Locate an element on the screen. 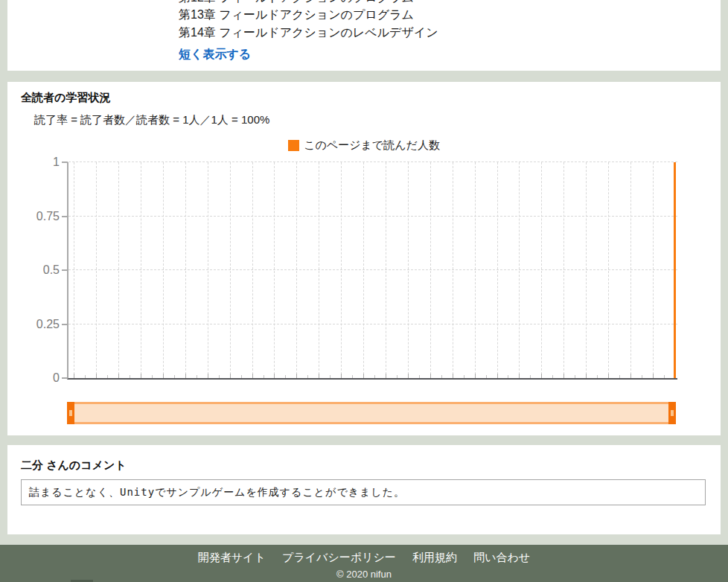  page-range-slider is located at coordinates (371, 413).